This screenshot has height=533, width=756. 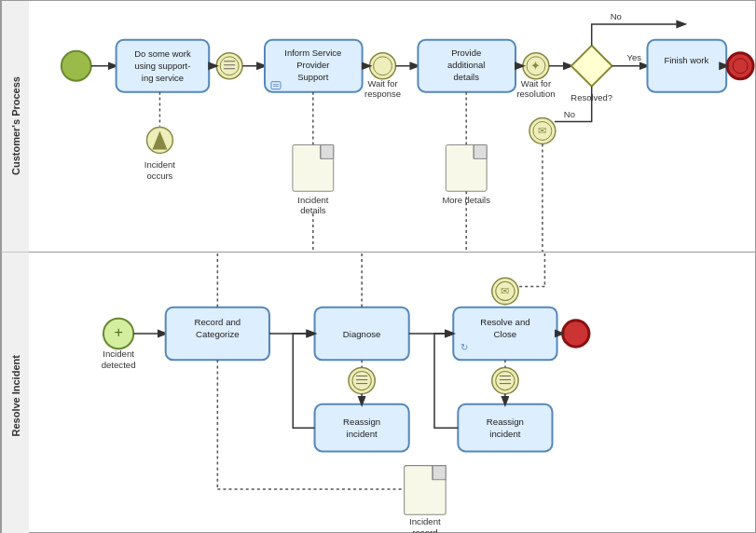 I want to click on svg-text: Provider, so click(x=313, y=65).